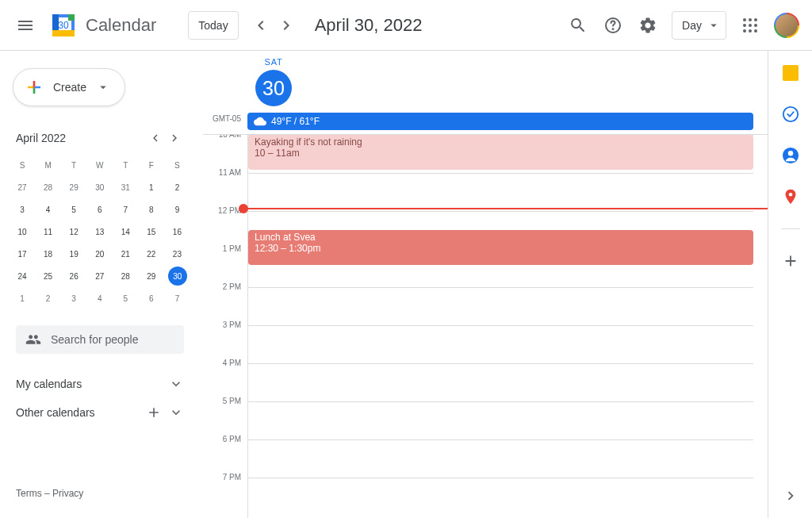 This screenshot has width=812, height=518. I want to click on account-avatar, so click(787, 25).